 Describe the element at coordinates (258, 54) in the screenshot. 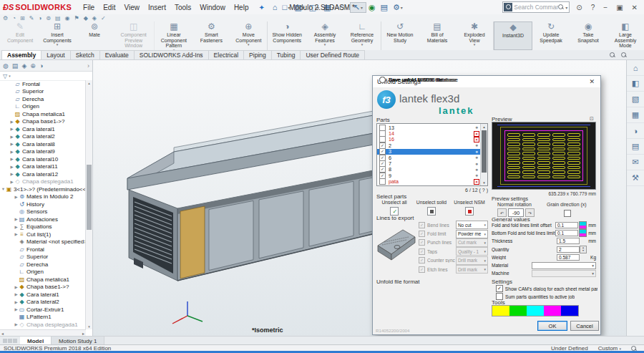

I see `command-tab: Piping` at that location.